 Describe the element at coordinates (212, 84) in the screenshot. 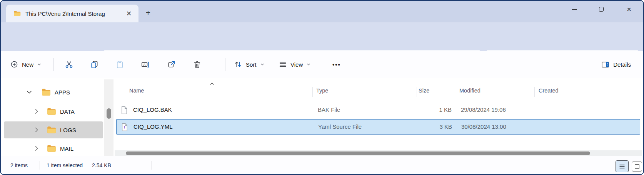

I see `sort-ascending-icon` at that location.